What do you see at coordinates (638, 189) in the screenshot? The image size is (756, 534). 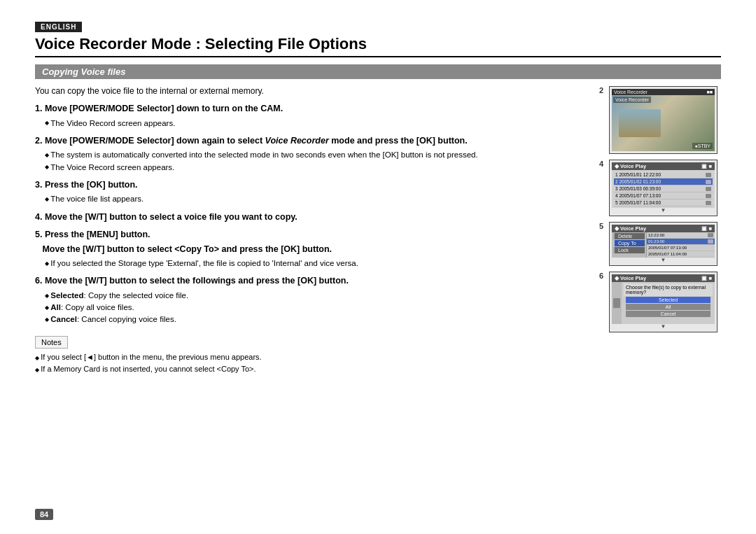 I see `file-3-date: 3 2005/01/03 06:39:00` at bounding box center [638, 189].